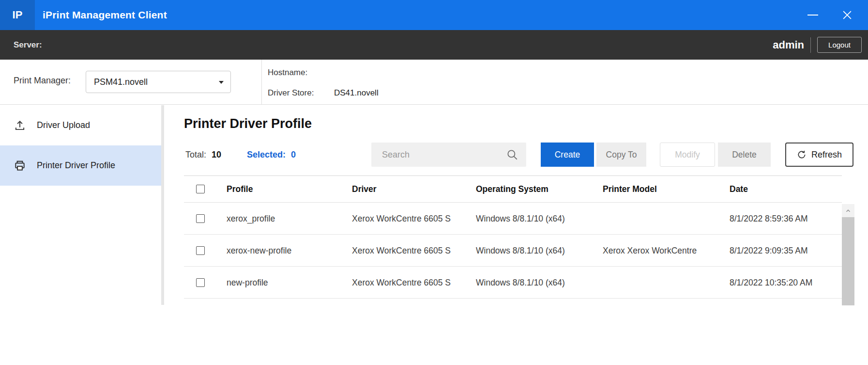  Describe the element at coordinates (266, 155) in the screenshot. I see `selected-label: Selected:` at that location.